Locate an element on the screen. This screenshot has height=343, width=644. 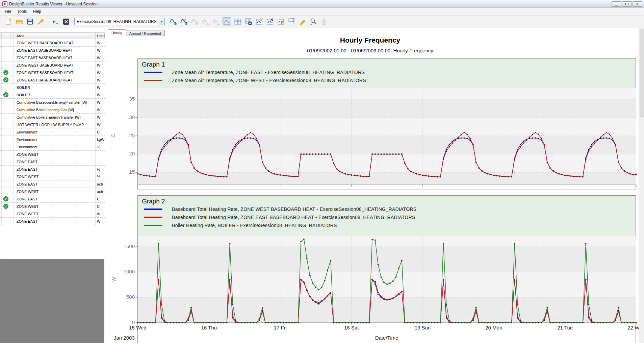
legend-item: Baseboard Total Heating Rate, ZONE EAST … is located at coordinates (387, 217).